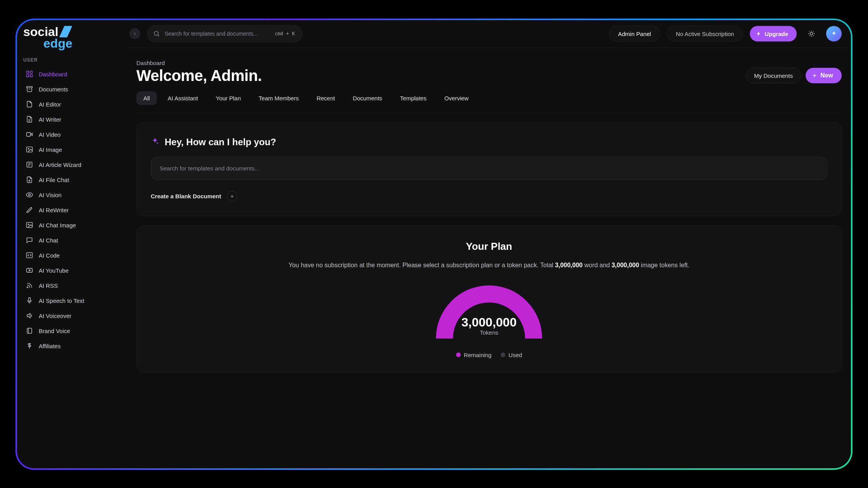 This screenshot has width=868, height=488. I want to click on tabs: All AI Assistant Your Plan Team Members …, so click(489, 102).